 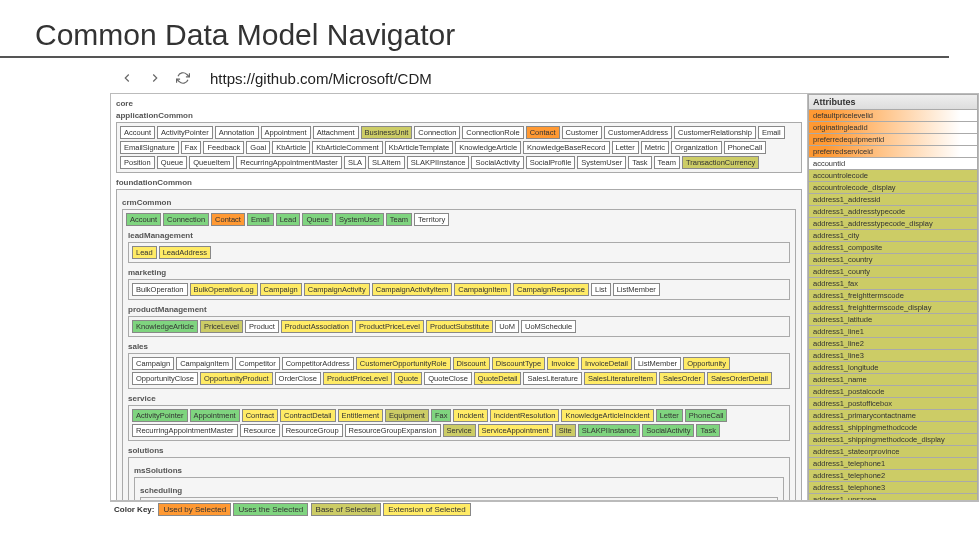 What do you see at coordinates (720, 162) in the screenshot?
I see `entity-tile: TransactionCurrency` at bounding box center [720, 162].